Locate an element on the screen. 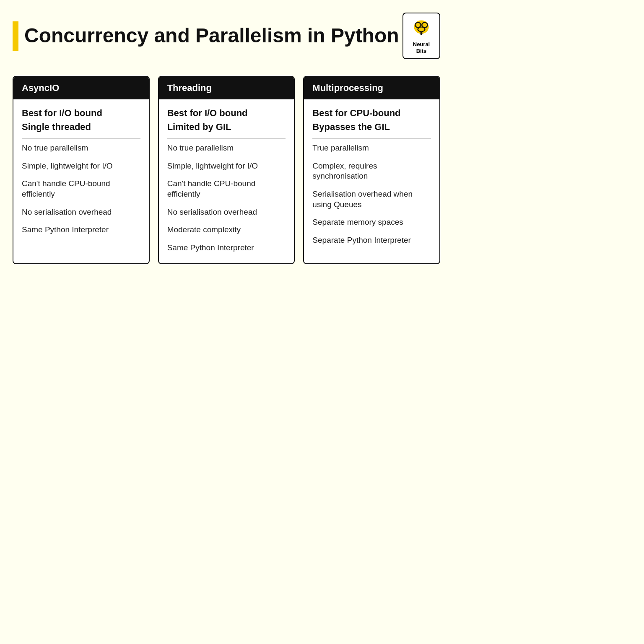 This screenshot has width=644, height=644. threading-body: Best for I/O bound Limited by GIL No tru… is located at coordinates (226, 181).